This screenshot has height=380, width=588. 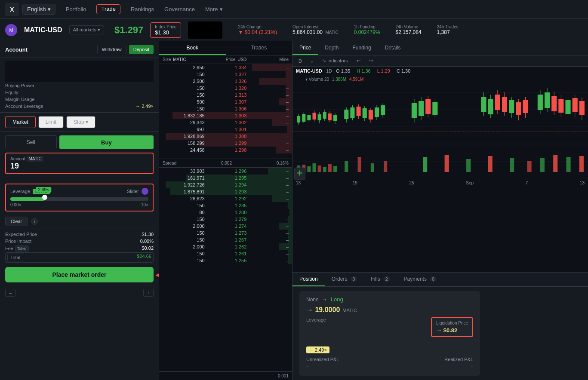 I want to click on slider-toggle, so click(x=145, y=191).